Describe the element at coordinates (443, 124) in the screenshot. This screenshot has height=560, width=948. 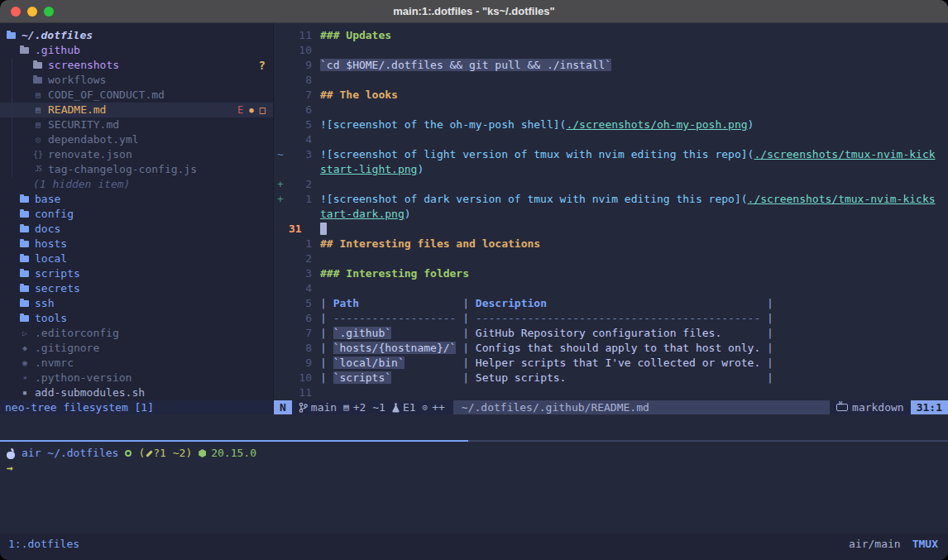
I see `syntax-link: ![screenshot of the oh-my-posh shell](` at that location.